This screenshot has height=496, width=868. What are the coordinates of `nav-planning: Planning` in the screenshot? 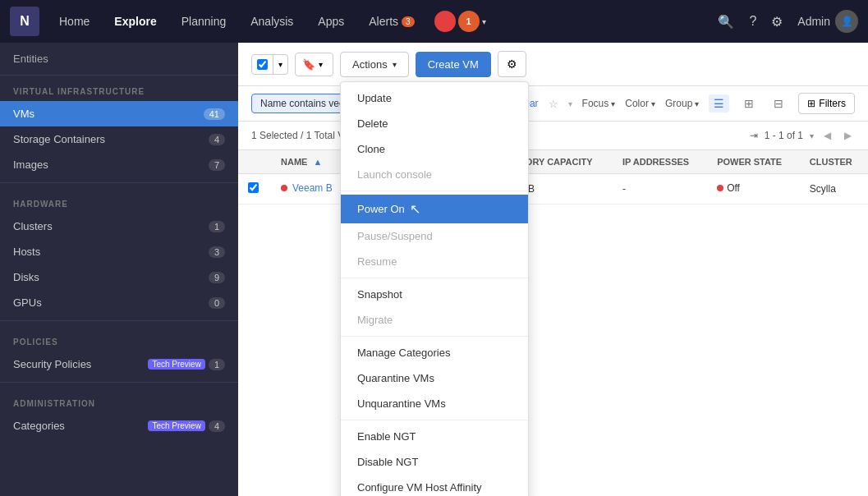 It's located at (204, 21).